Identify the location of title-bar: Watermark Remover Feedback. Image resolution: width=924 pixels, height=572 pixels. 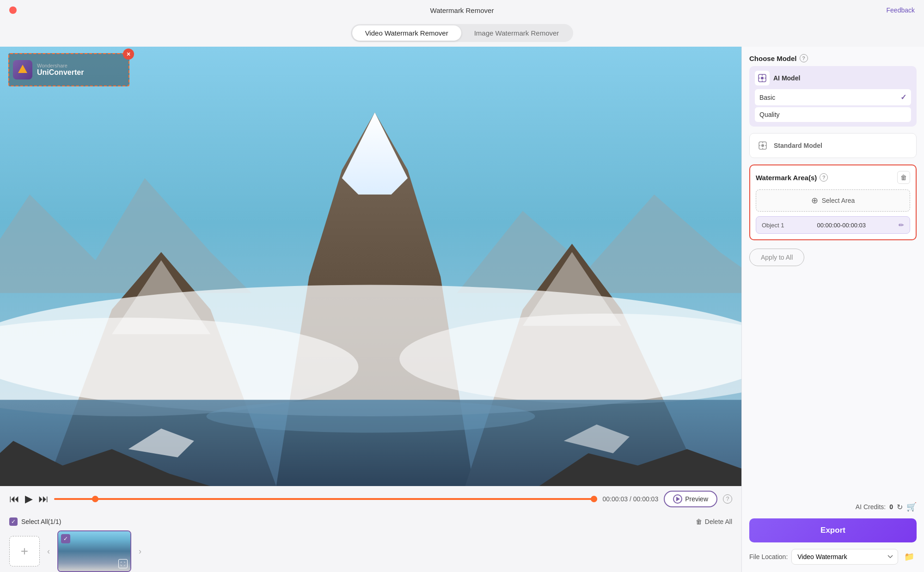
(462, 10).